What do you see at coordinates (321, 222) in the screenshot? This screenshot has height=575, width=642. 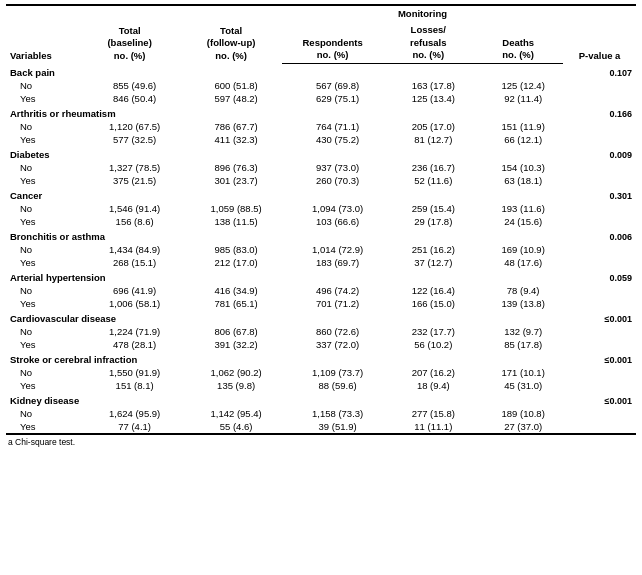 I see `table-row: Yes 156 (8.6) 138 (11.5) 103 (66.6) 29 (…` at bounding box center [321, 222].